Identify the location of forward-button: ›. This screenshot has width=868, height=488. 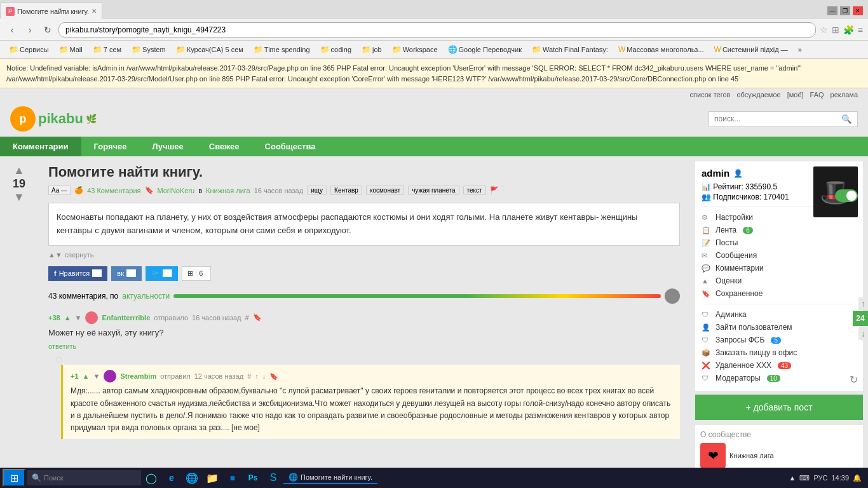
(30, 30).